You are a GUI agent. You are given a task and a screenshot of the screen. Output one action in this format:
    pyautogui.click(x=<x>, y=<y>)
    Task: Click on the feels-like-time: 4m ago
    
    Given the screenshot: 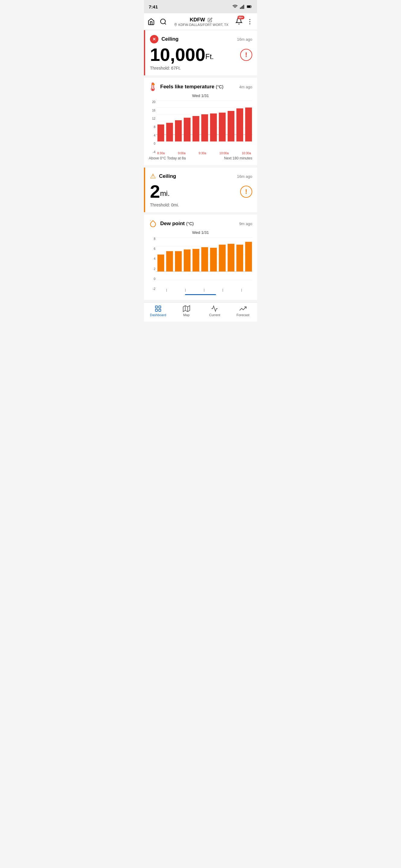 What is the action you would take?
    pyautogui.click(x=246, y=87)
    